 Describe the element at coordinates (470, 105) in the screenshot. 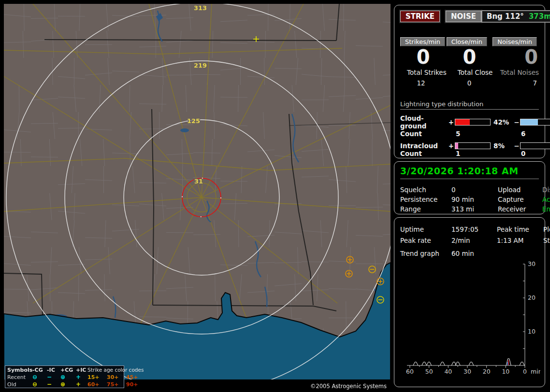

I see `distribution-title: Lightning type distribution` at that location.